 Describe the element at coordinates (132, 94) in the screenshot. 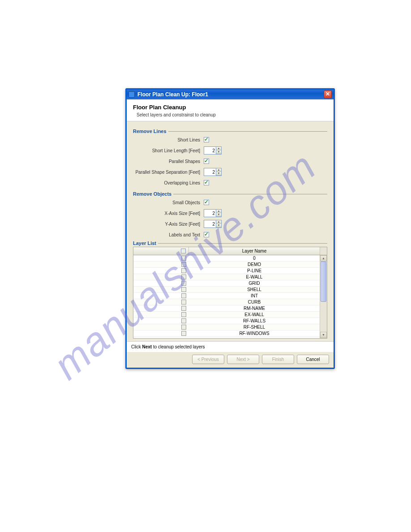

I see `app-icon` at that location.